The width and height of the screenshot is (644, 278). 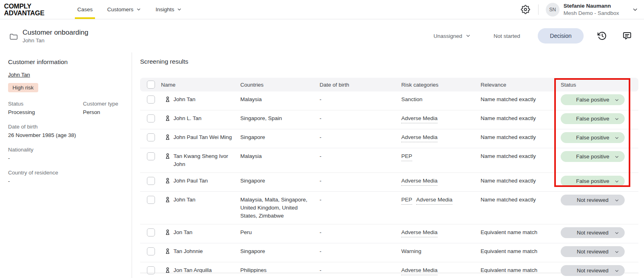 I want to click on nav-item-customers: Customers, so click(x=124, y=10).